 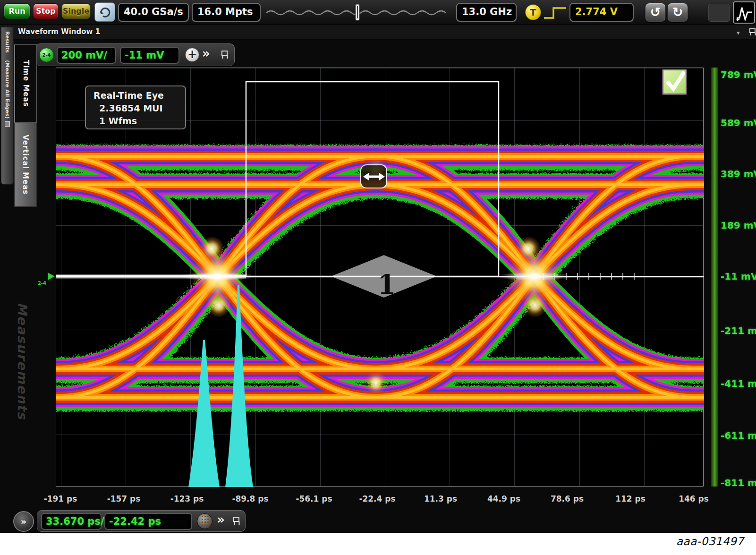 What do you see at coordinates (739, 174) in the screenshot?
I see `y-axis-label: 389 mV` at bounding box center [739, 174].